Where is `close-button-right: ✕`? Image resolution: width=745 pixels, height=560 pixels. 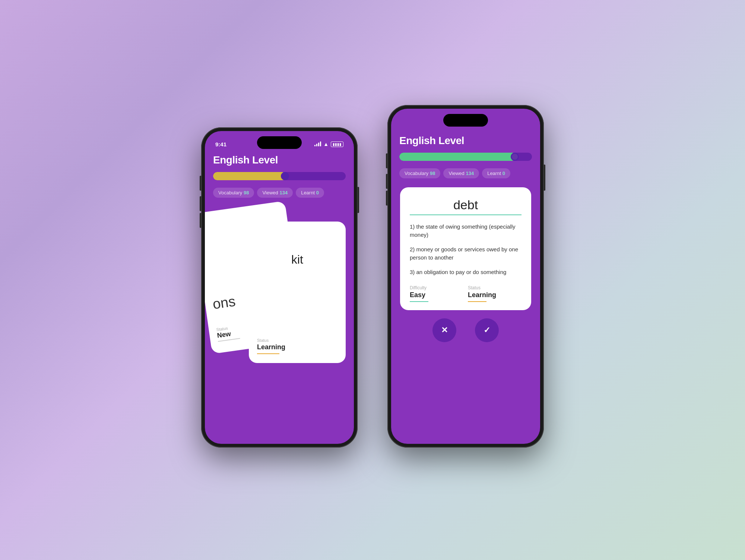
close-button-right: ✕ is located at coordinates (444, 330).